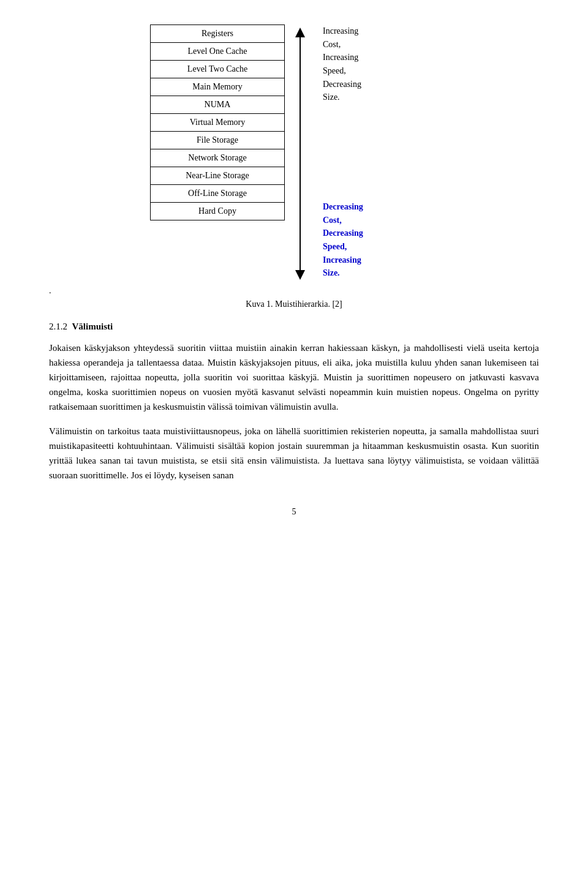  I want to click on memory-row: Hard Copy, so click(218, 212).